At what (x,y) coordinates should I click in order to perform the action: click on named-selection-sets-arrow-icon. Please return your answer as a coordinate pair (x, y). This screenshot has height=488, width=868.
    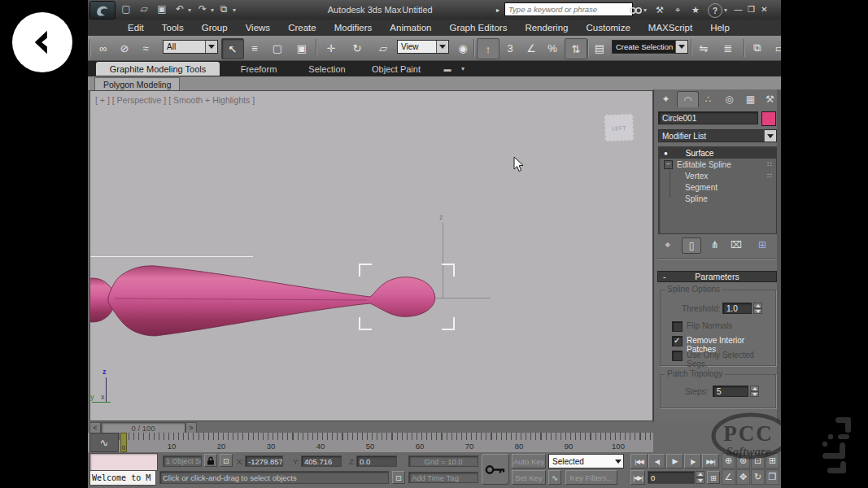
    Looking at the image, I should click on (682, 47).